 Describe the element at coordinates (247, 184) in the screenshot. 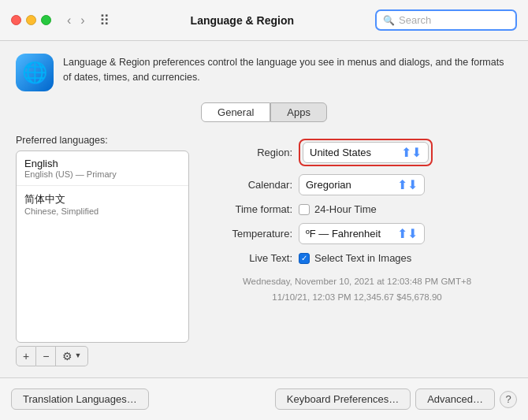

I see `calendar-label: Calendar:` at that location.